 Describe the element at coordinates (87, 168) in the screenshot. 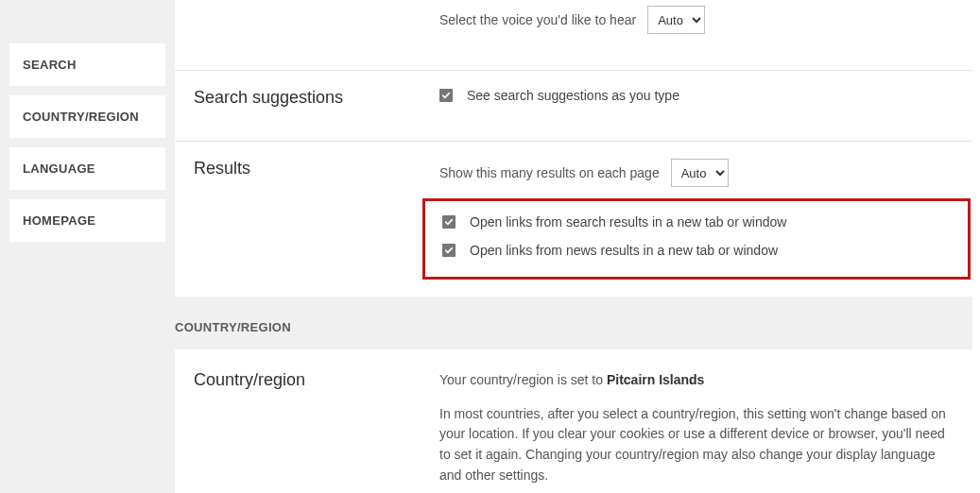

I see `sidebar-item-language: LANGUAGE` at that location.